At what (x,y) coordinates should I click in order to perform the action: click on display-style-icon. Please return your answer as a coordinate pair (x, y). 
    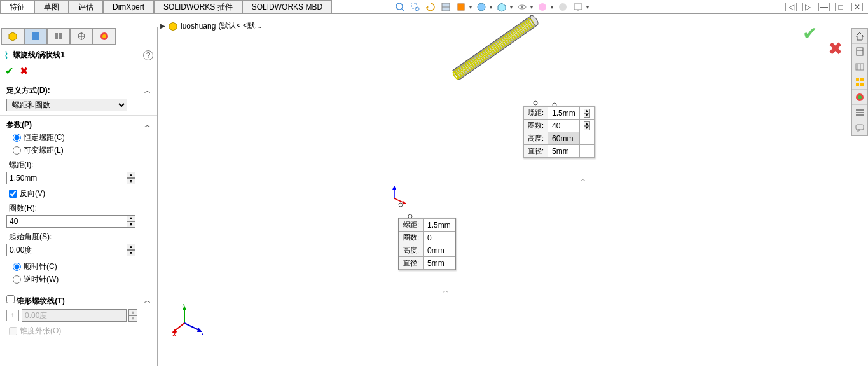
    Looking at the image, I should click on (461, 7).